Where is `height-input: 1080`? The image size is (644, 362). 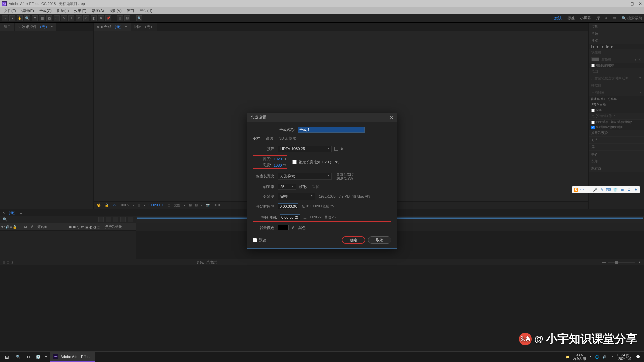
height-input: 1080 is located at coordinates (278, 165).